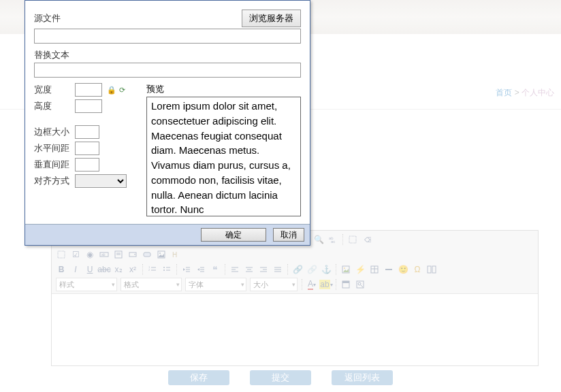  I want to click on preview-box: Lorem ipsum dolor sit amet, consectetuer…, so click(223, 157).